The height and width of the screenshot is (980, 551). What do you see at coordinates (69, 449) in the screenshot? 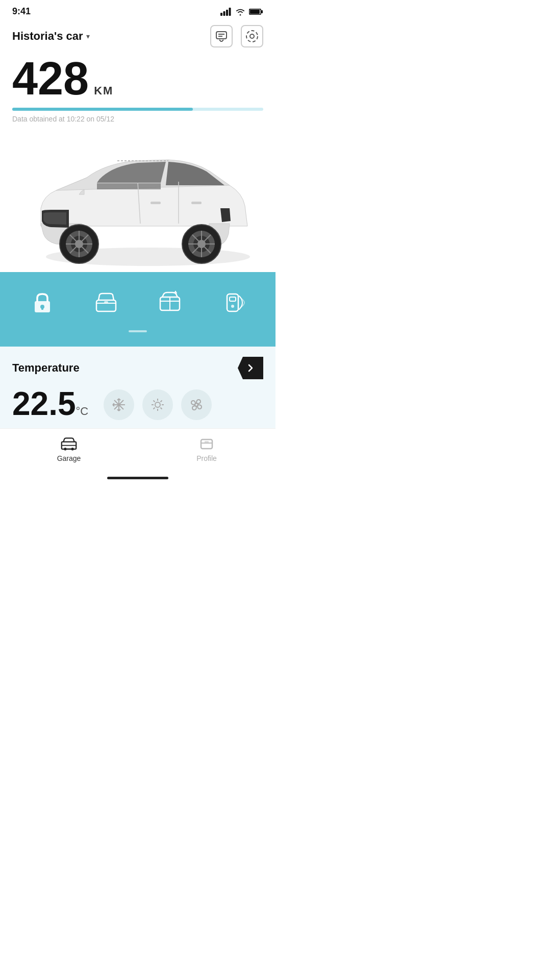
I see `nav-item-garage: Garage` at bounding box center [69, 449].